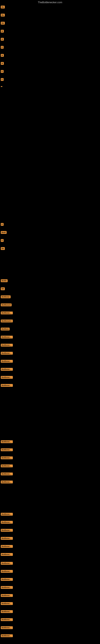 This screenshot has width=100, height=644. What do you see at coordinates (7, 628) in the screenshot?
I see `badge-65: Bottleneck resu` at bounding box center [7, 628].